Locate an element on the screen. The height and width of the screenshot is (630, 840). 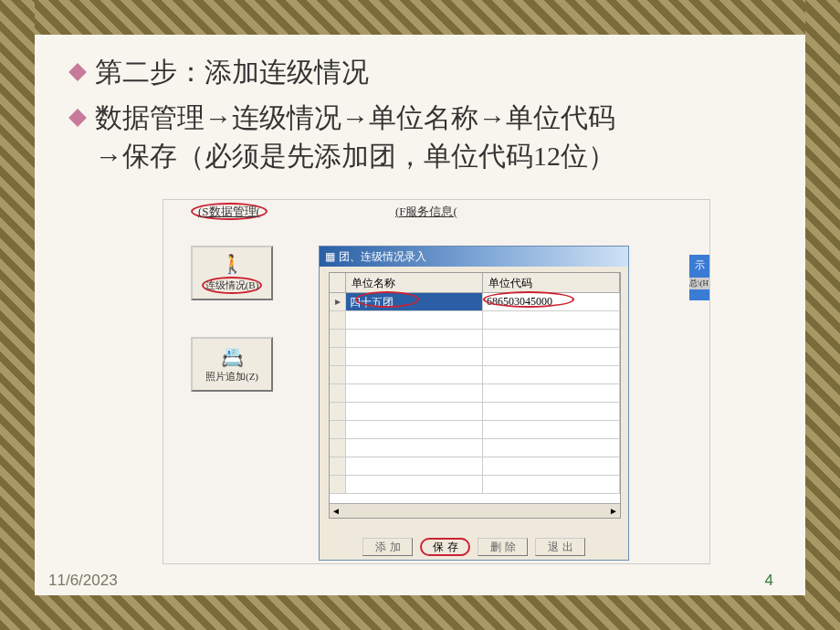
slide-border-top is located at coordinates (420, 17).